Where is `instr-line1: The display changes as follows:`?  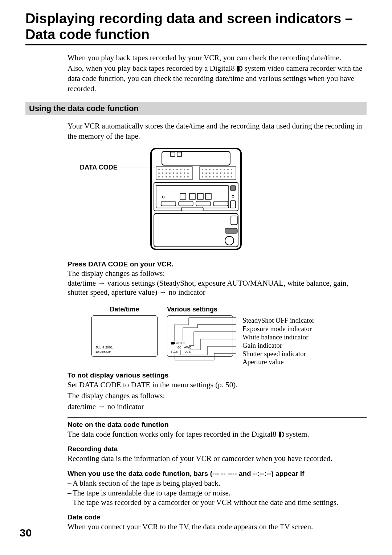
instr-line1: The display changes as follows: is located at coordinates (217, 274).